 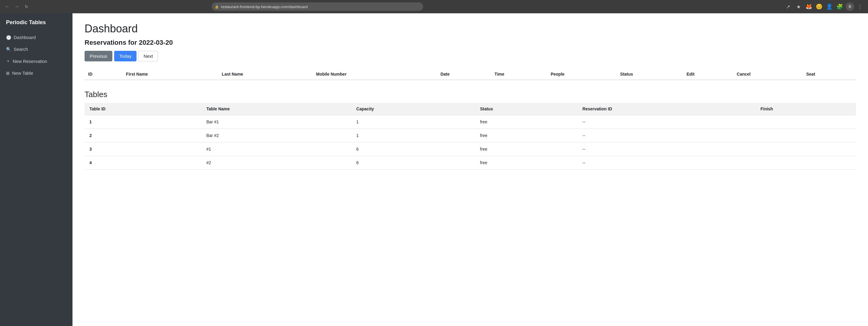 I want to click on next-button: Next, so click(x=148, y=56).